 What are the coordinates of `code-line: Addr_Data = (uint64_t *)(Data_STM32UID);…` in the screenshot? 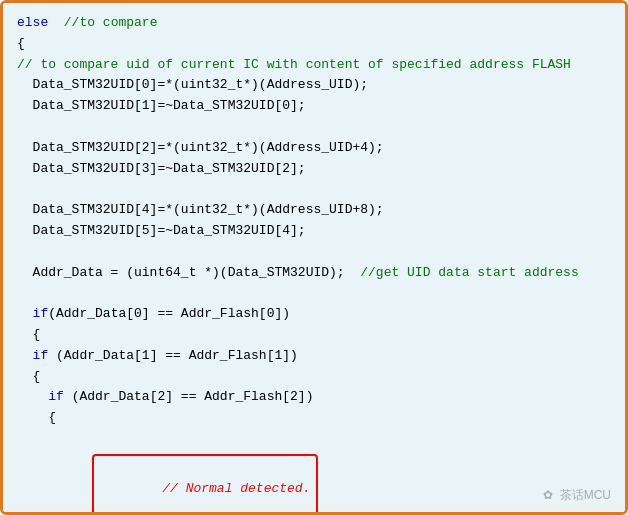 It's located at (314, 274).